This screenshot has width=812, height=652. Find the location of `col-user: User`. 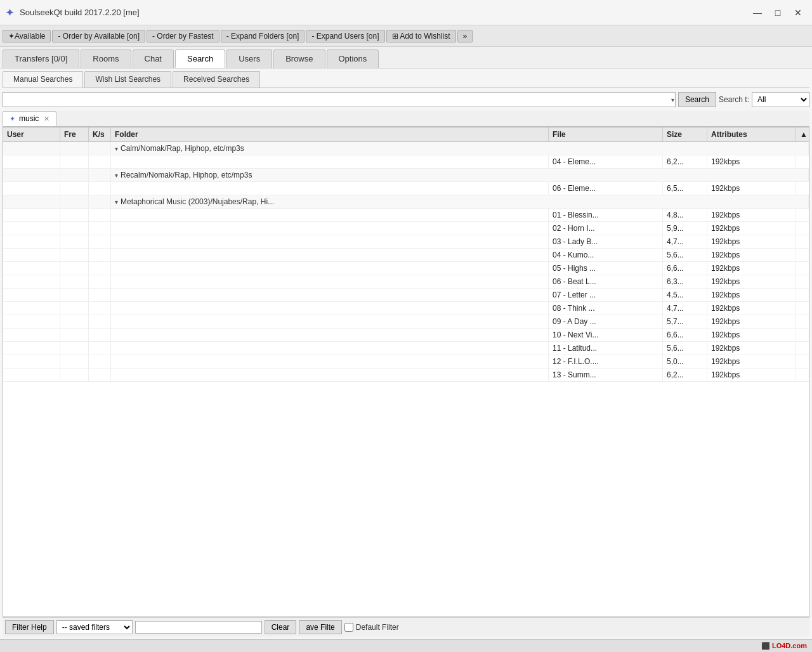

col-user: User is located at coordinates (32, 134).